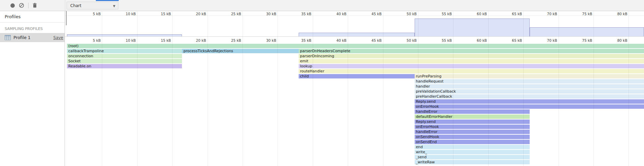  I want to click on flame-frame: handleRequest, so click(529, 81).